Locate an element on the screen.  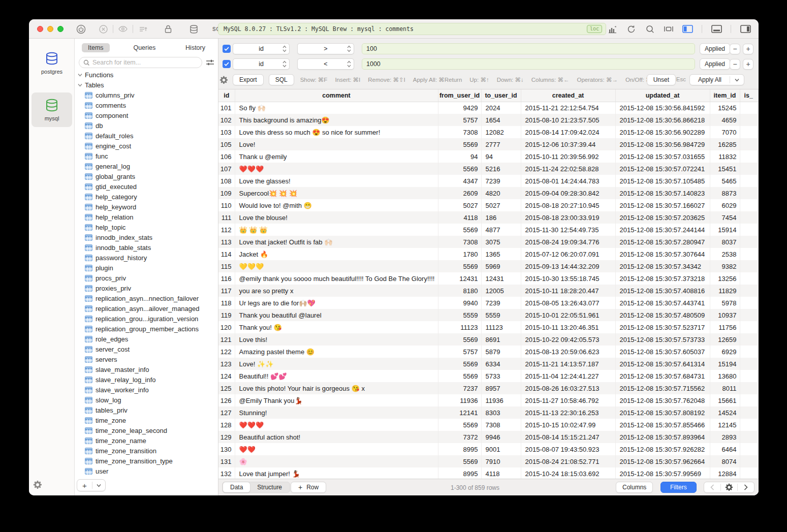
cell-to_user_id: 5969 is located at coordinates (501, 266).